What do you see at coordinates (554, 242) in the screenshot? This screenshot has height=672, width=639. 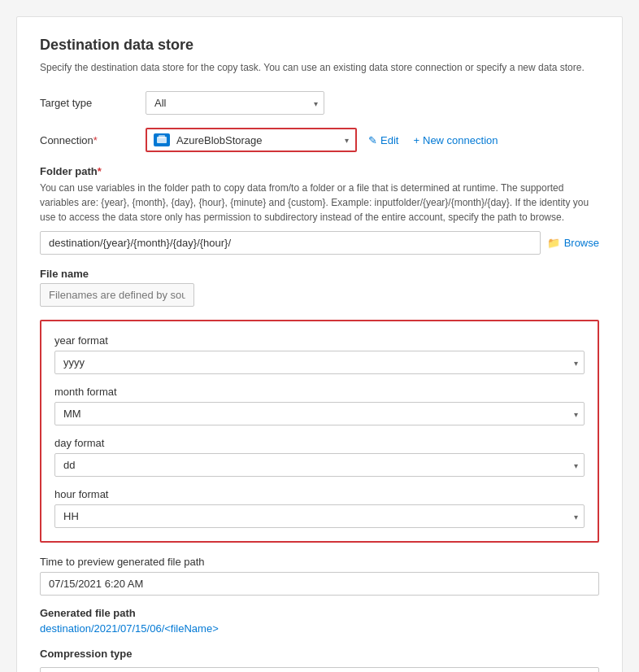 I see `folder-icon: 📁` at bounding box center [554, 242].